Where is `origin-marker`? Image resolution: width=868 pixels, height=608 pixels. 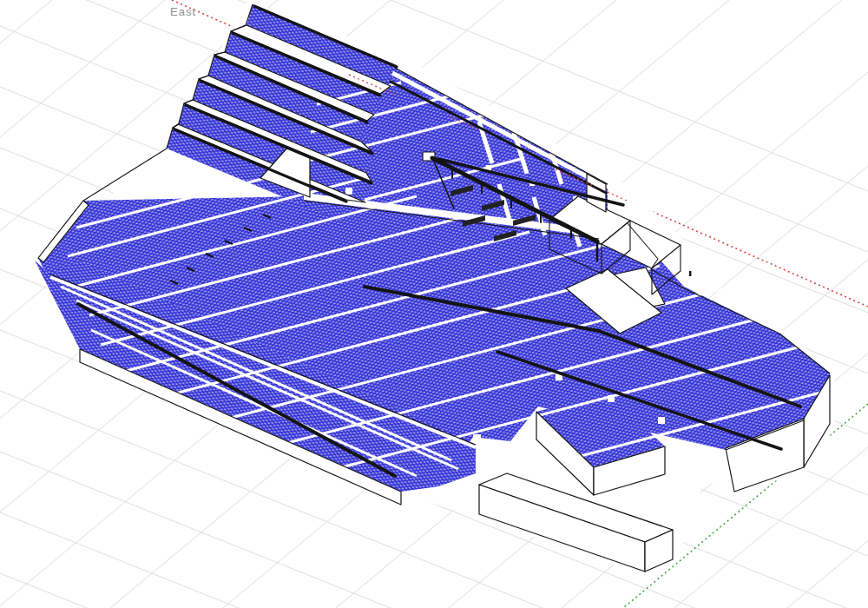
origin-marker is located at coordinates (690, 274).